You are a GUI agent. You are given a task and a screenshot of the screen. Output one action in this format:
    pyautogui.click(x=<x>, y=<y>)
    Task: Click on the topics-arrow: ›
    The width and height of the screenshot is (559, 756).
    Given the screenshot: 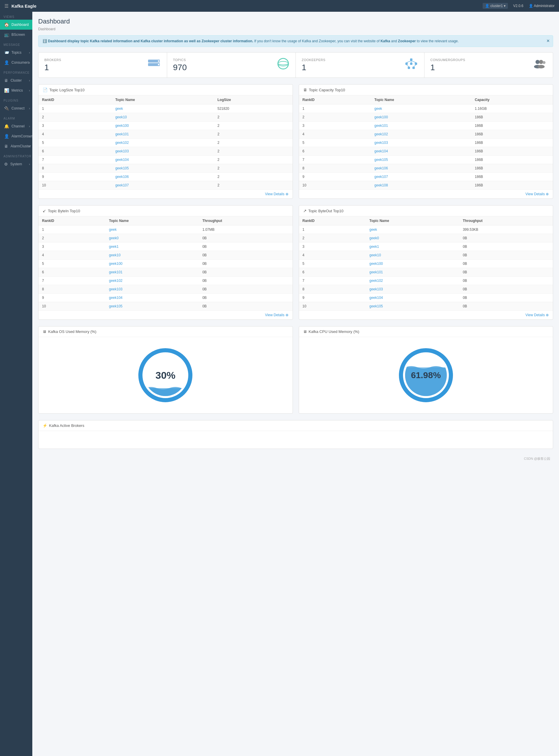 What is the action you would take?
    pyautogui.click(x=30, y=53)
    